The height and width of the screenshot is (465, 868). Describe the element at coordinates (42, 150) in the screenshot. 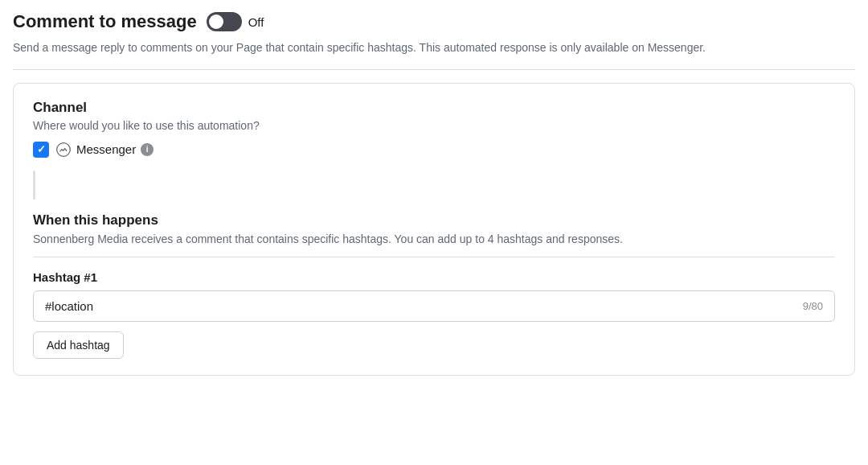

I see `checkmark-icon: ✓` at that location.